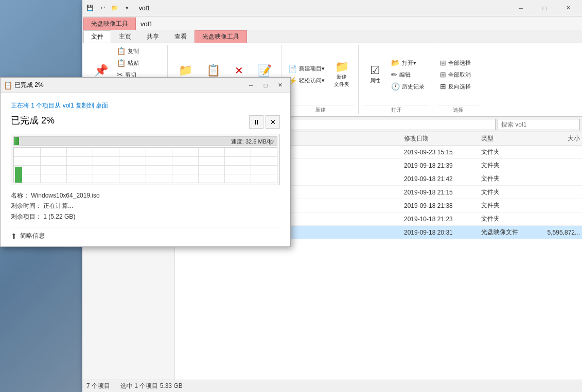 This screenshot has height=392, width=582. I want to click on new-folder-label: 新建文件夹, so click(342, 81).